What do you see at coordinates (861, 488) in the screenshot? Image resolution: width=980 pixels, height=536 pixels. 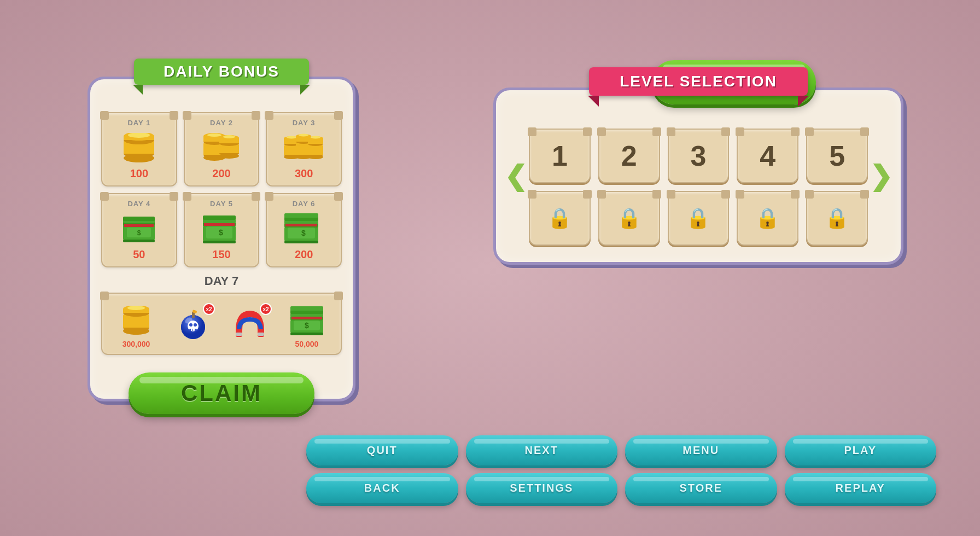 I see `replay-button: REPLAY` at bounding box center [861, 488].